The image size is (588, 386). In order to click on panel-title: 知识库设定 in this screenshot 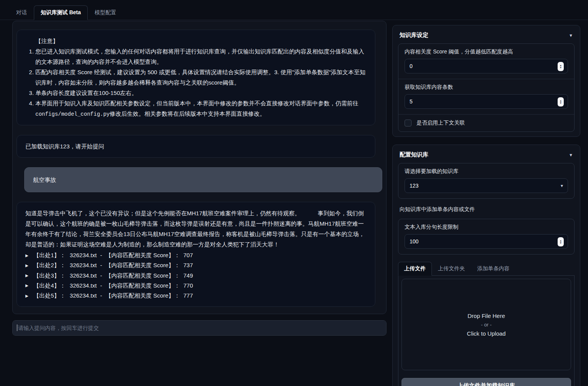, I will do `click(414, 35)`.